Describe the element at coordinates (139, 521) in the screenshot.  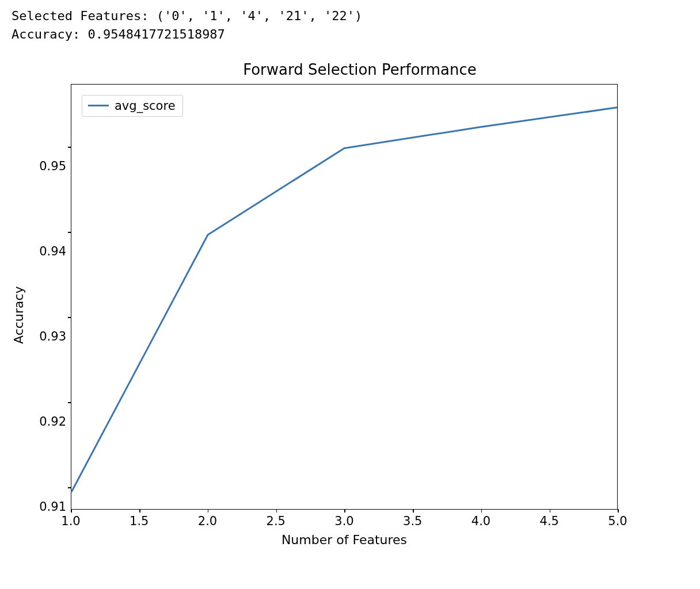
I see `x-tick-label: 1.5` at that location.